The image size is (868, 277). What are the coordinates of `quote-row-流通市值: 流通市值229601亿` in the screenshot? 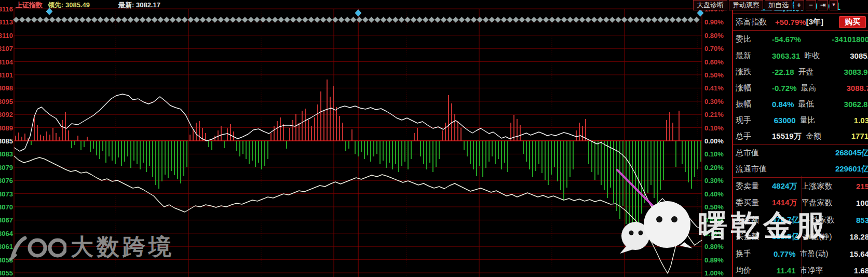 It's located at (801, 169).